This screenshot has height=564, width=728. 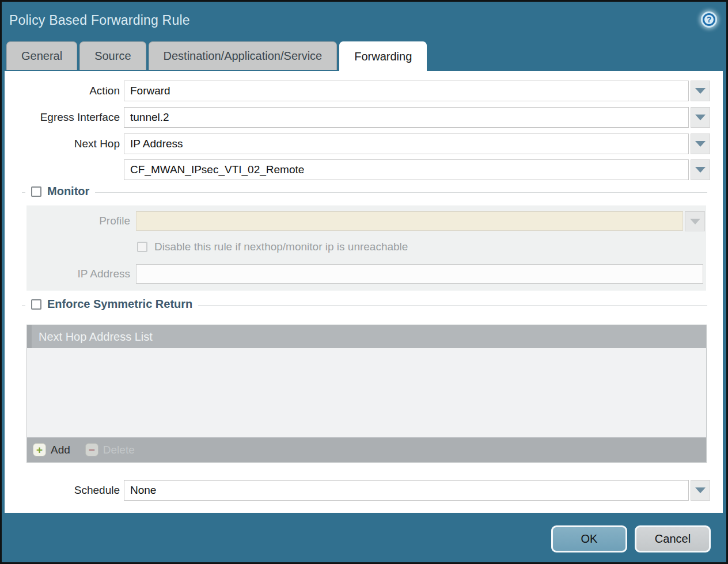 I want to click on next-hop-type-value: IP Address, so click(x=407, y=144).